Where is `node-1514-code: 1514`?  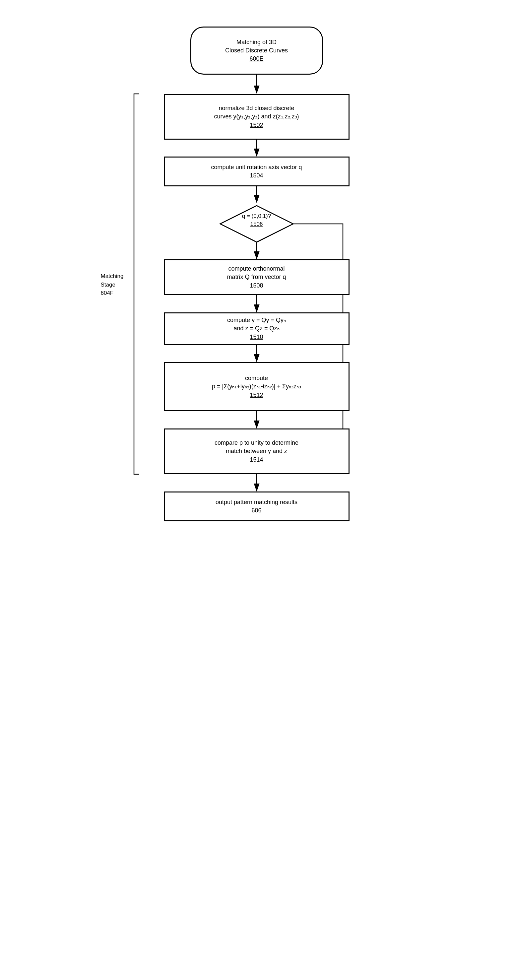
node-1514-code: 1514 is located at coordinates (256, 460).